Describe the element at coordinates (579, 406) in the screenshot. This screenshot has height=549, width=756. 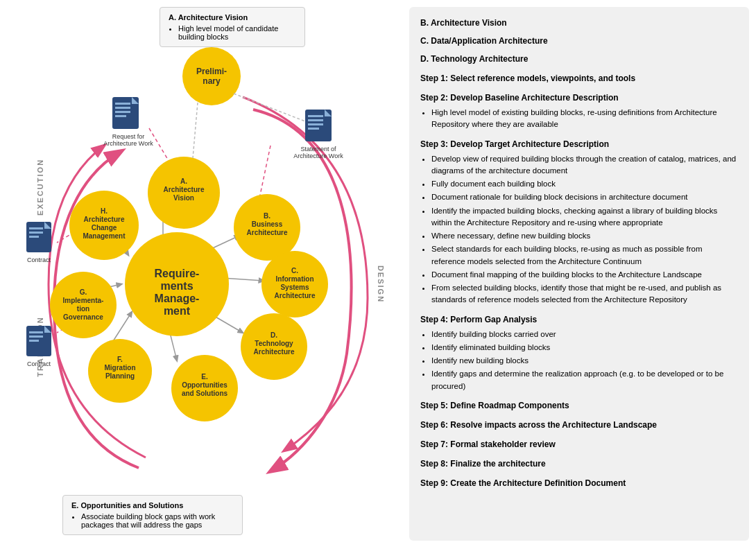
I see `step5-title: Step 5: Define Roadmap Components` at that location.